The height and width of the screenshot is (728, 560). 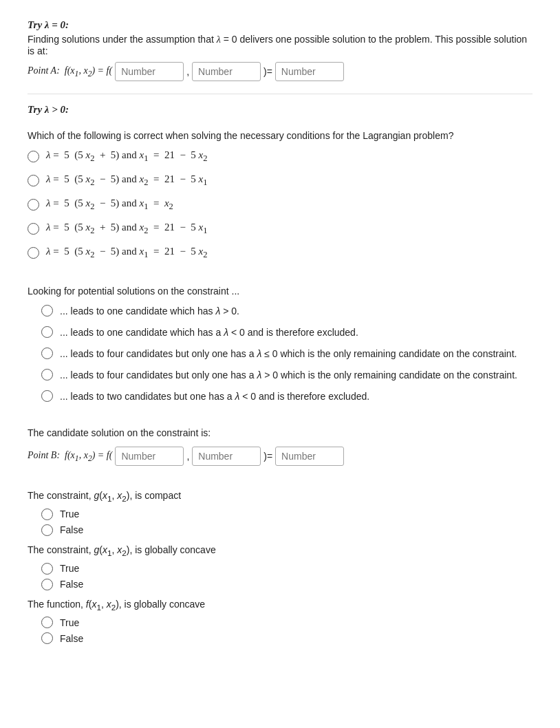 What do you see at coordinates (280, 291) in the screenshot?
I see `constraint-search-intro: Looking for potential solutions on the c…` at bounding box center [280, 291].